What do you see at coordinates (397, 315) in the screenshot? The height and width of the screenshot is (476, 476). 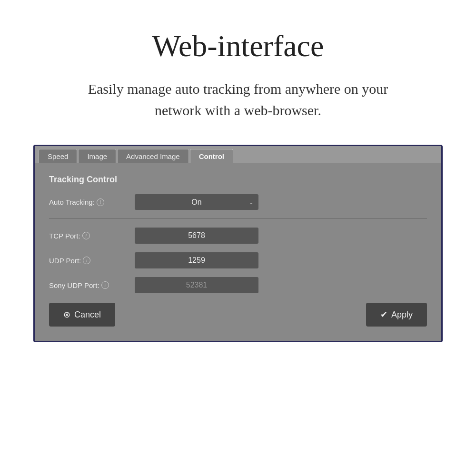 I see `apply-button: ✔ Apply` at bounding box center [397, 315].